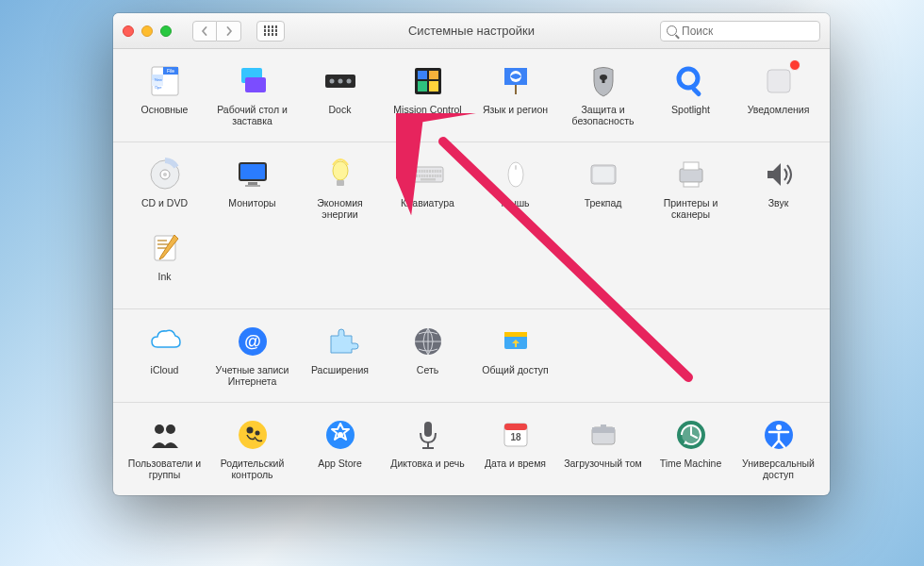  What do you see at coordinates (339, 355) in the screenshot?
I see `pref-item-extensions: Расширения` at bounding box center [339, 355].